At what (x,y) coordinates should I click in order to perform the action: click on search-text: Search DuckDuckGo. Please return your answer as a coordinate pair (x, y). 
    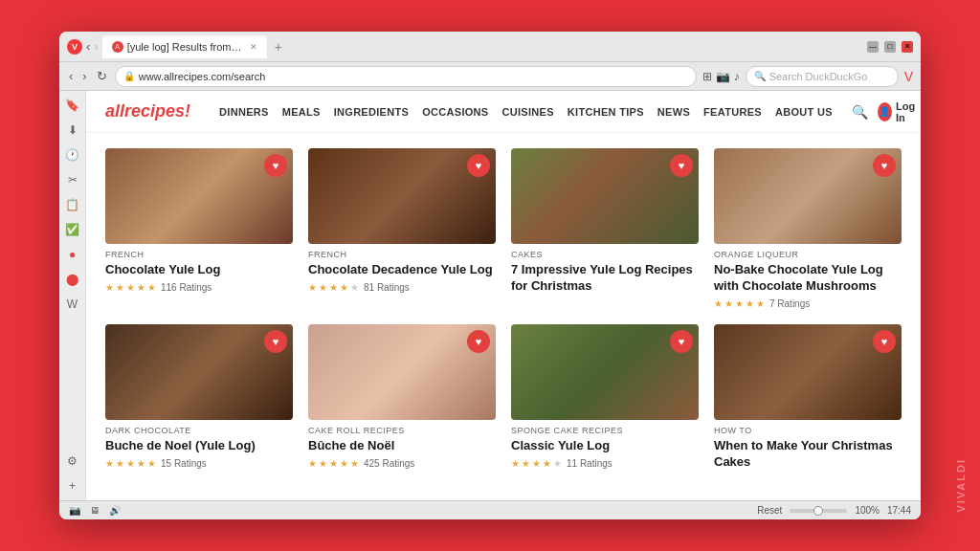
    Looking at the image, I should click on (819, 77).